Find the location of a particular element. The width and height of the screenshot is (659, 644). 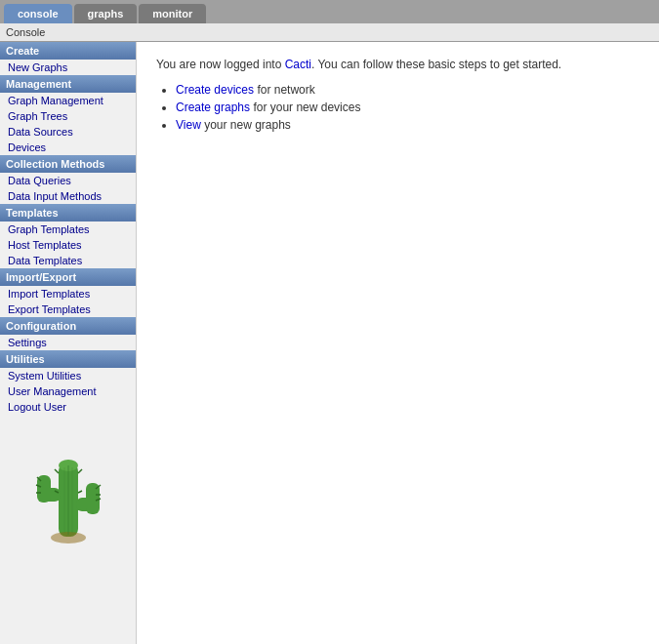

sidebar-item-devices: Devices is located at coordinates (68, 147).